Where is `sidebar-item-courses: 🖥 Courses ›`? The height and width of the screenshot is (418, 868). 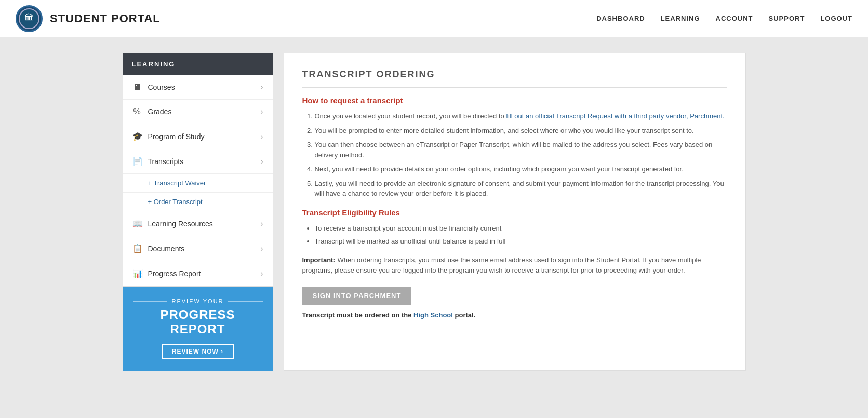 sidebar-item-courses: 🖥 Courses › is located at coordinates (198, 87).